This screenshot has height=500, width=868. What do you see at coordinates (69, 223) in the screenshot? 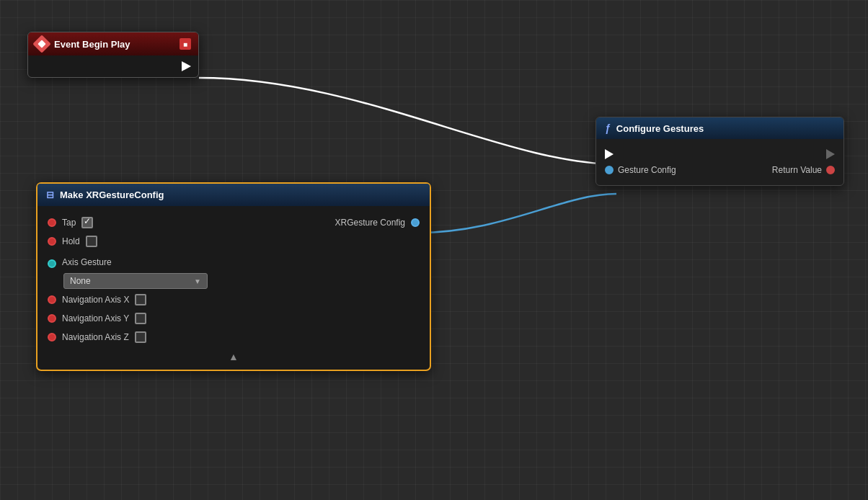
I see `tap-label: Tap` at bounding box center [69, 223].